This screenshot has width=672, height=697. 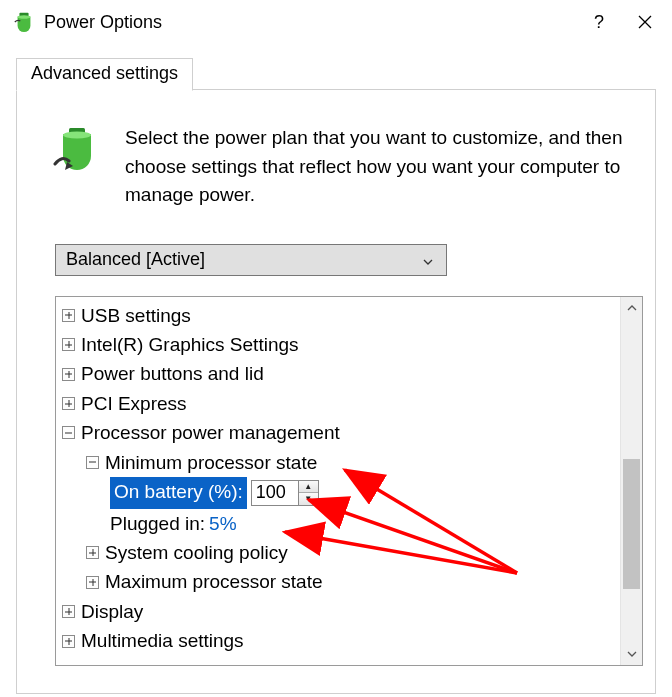 I want to click on scroll-thumb, so click(x=632, y=524).